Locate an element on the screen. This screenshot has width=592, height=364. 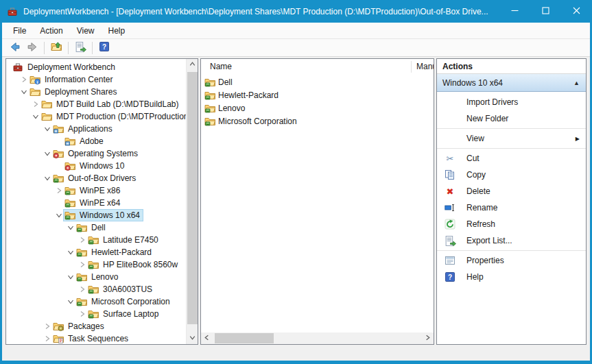
tree-item-information-center: iInformation Center is located at coordinates (96, 80).